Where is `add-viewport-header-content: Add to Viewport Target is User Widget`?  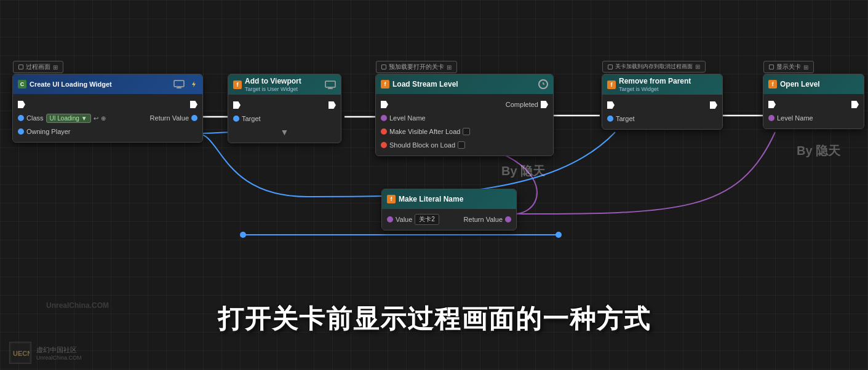
add-viewport-header-content: Add to Viewport Target is User Widget is located at coordinates (273, 85).